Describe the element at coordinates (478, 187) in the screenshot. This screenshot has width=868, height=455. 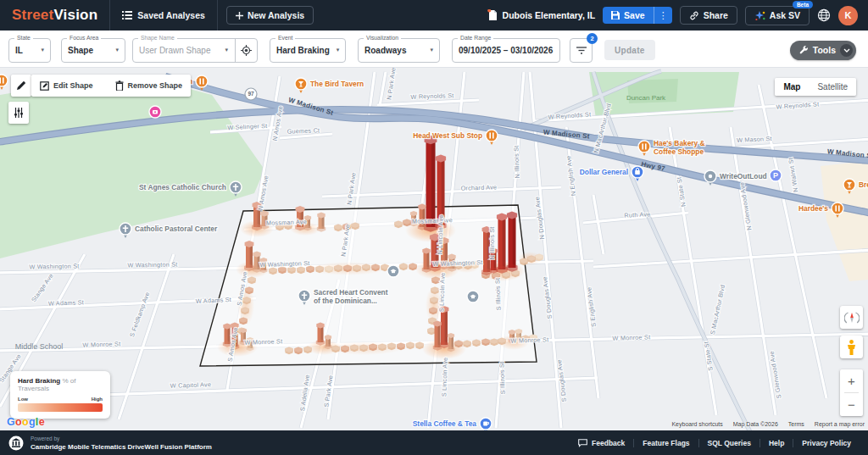
I see `street-label: Orchard Ave` at that location.